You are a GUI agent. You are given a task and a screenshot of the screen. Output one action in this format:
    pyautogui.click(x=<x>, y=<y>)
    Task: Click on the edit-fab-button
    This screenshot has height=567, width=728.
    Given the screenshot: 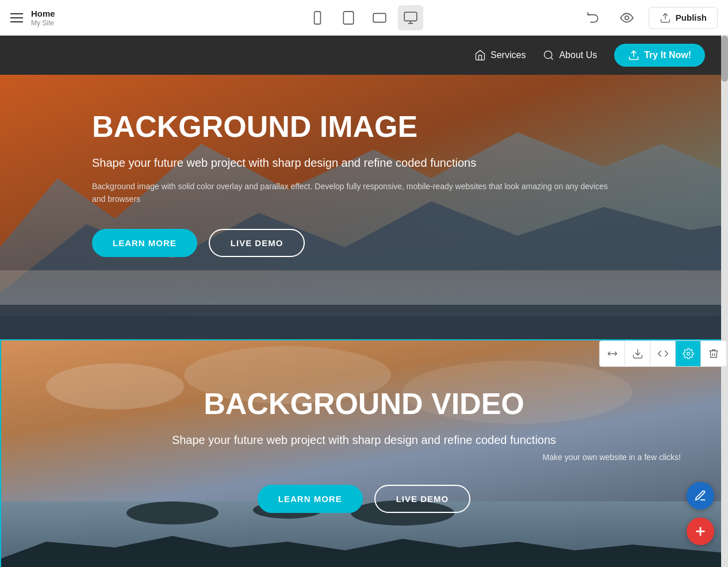 What is the action you would take?
    pyautogui.click(x=700, y=496)
    